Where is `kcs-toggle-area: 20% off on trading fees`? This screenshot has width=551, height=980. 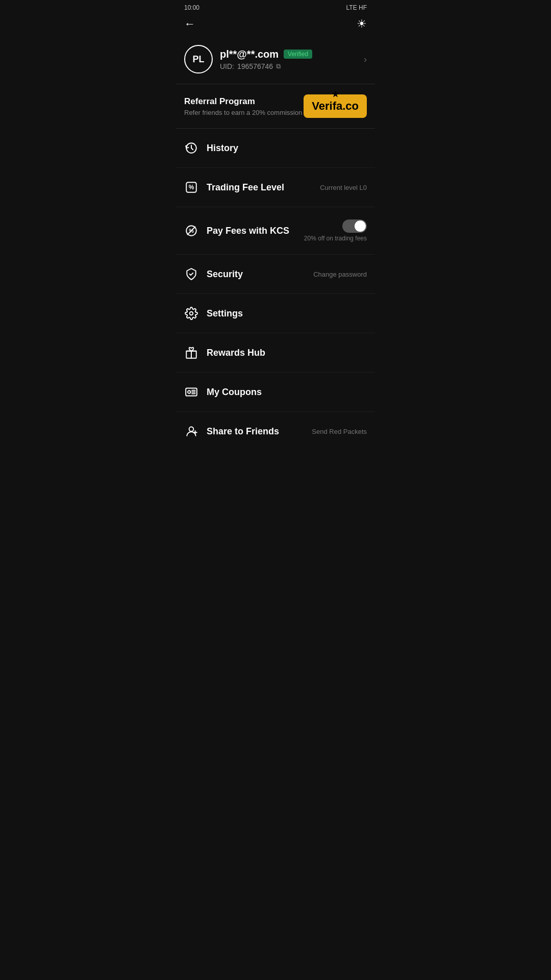 kcs-toggle-area: 20% off on trading fees is located at coordinates (336, 231).